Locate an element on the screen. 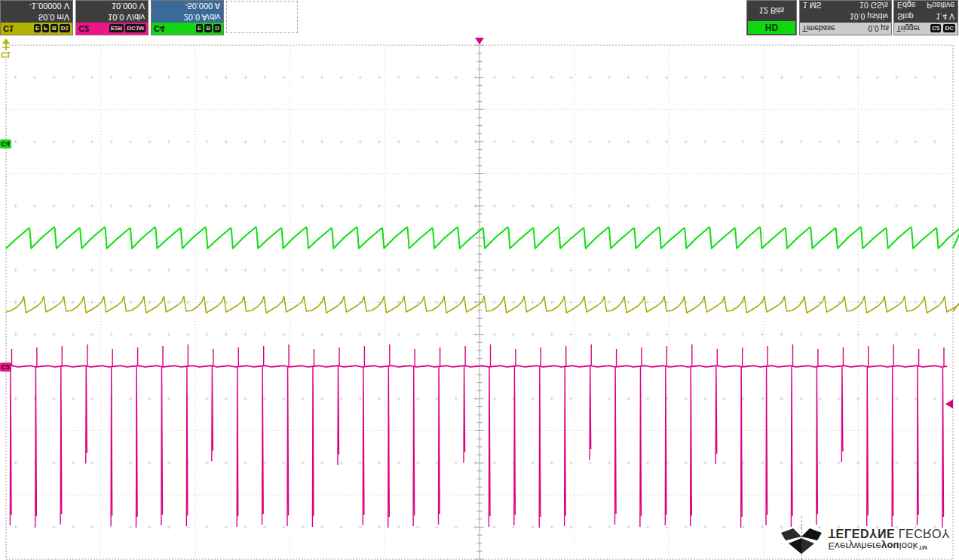  trigger-mode-row: Stop 1.4 V is located at coordinates (926, 17).